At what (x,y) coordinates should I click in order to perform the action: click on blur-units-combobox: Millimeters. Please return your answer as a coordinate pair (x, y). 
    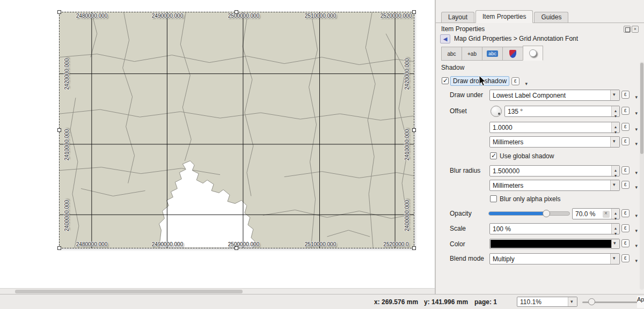
    Looking at the image, I should click on (555, 186).